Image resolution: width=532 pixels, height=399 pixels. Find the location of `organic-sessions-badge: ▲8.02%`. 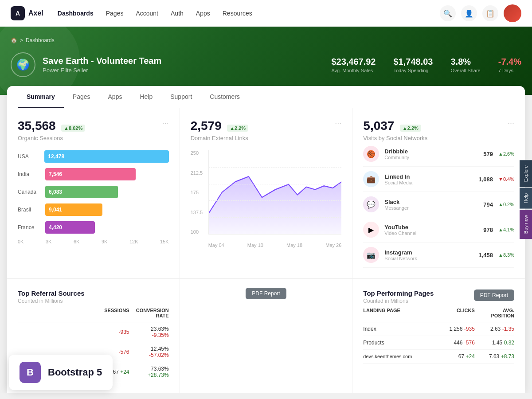

organic-sessions-badge: ▲8.02% is located at coordinates (73, 128).